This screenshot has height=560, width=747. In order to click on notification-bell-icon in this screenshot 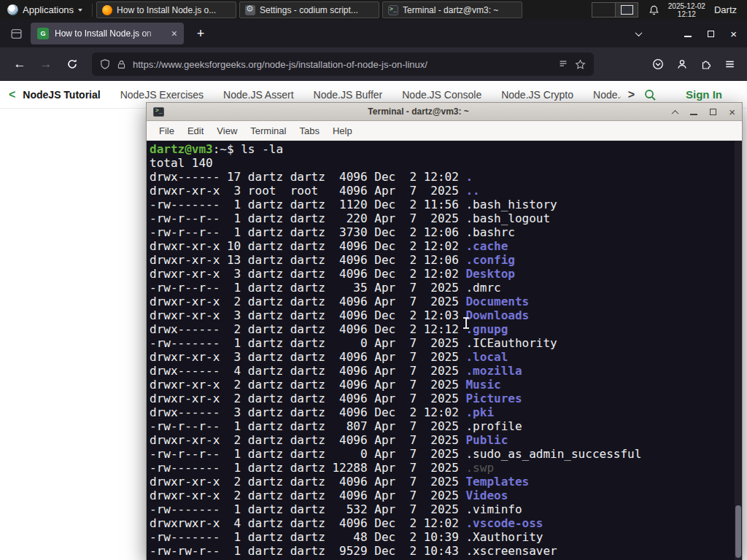, I will do `click(654, 10)`.